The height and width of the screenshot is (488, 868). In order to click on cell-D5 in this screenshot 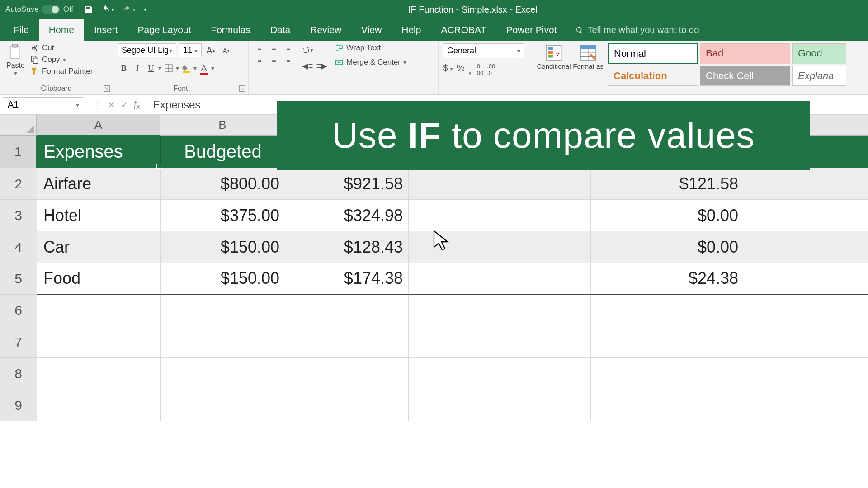, I will do `click(500, 279)`.